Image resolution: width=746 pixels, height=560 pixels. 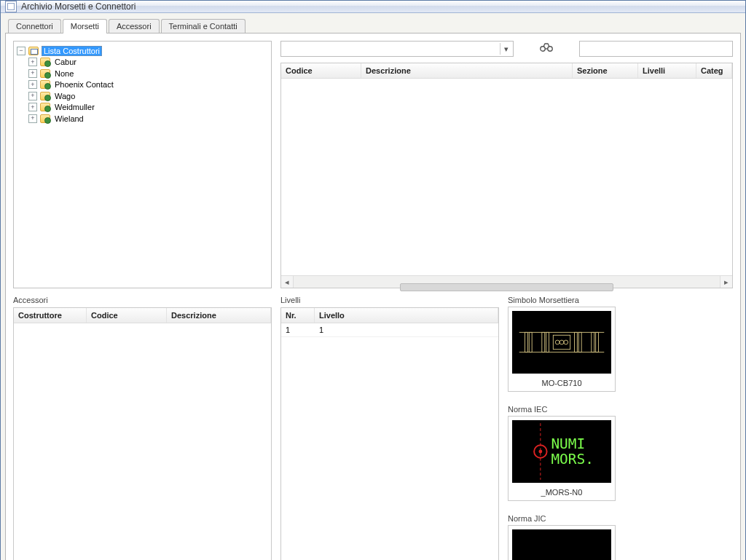 I want to click on preview-simbolo-caption: MO-CB710, so click(x=562, y=384).